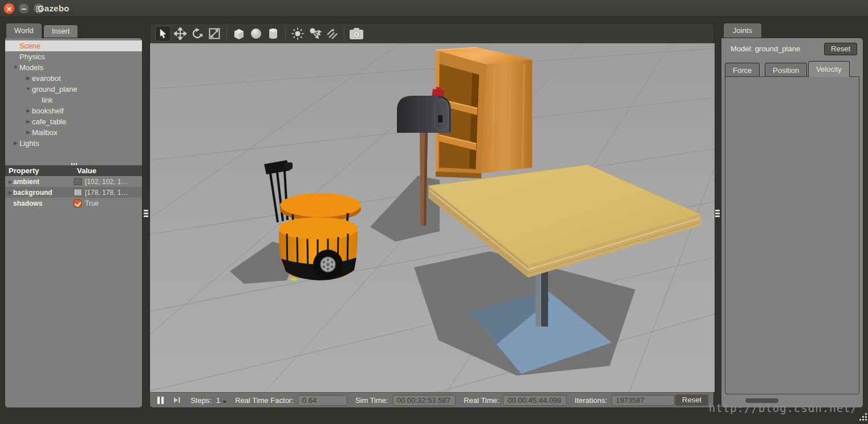 The image size is (868, 424). I want to click on steps-dropdown-icon, so click(225, 402).